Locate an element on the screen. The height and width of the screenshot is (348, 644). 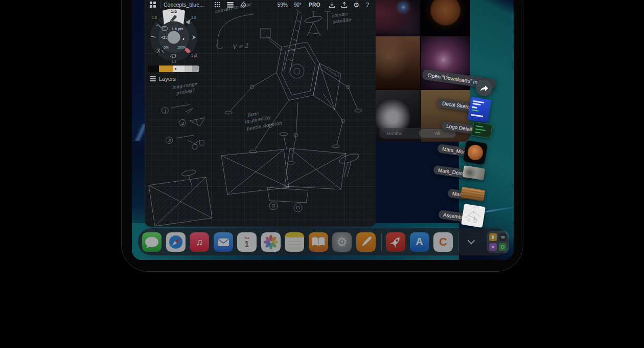
chevron-down-button is located at coordinates (471, 242).